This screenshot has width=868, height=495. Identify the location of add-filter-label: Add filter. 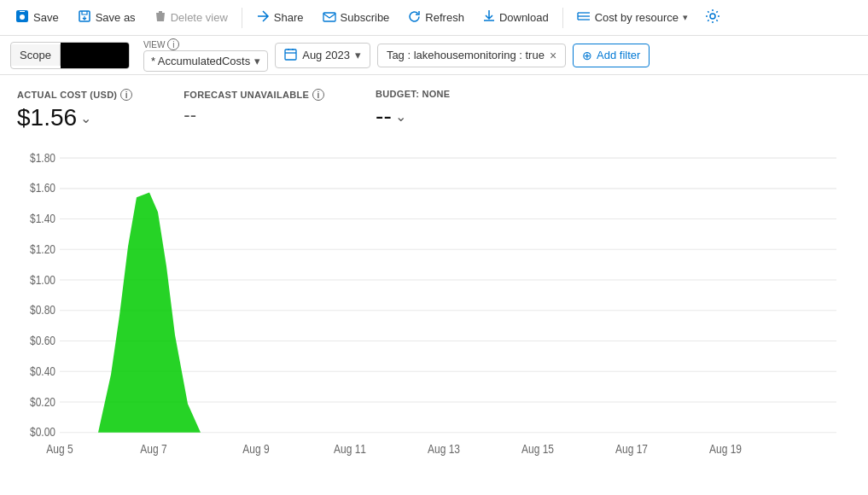
(618, 55).